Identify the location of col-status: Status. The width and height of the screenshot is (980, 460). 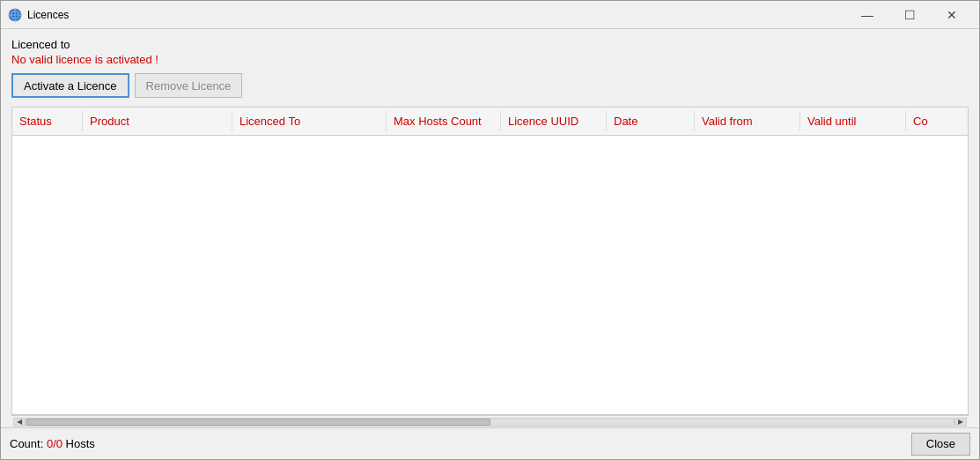
(48, 122).